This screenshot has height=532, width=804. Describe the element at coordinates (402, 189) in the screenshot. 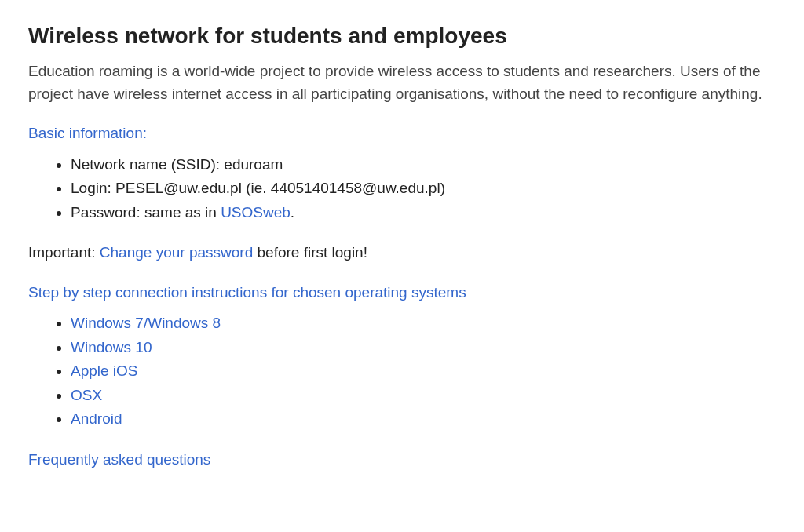

I see `basic-info-list: Network name (SSID): eduroam Login: PESE…` at that location.